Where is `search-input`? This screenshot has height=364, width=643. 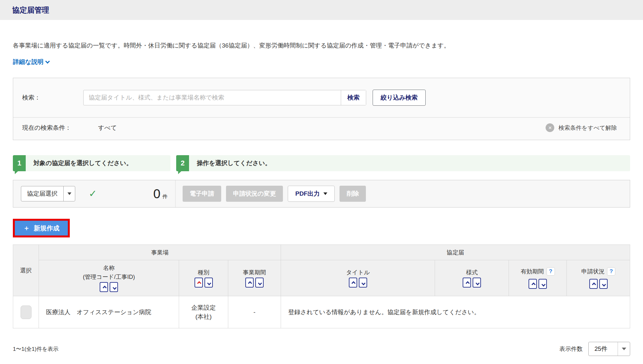 search-input is located at coordinates (212, 98).